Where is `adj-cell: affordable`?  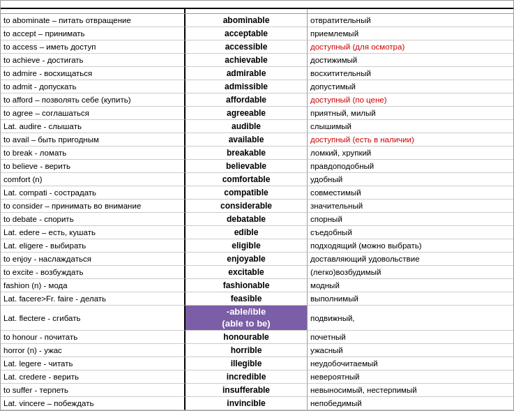 adj-cell: affordable is located at coordinates (247, 100).